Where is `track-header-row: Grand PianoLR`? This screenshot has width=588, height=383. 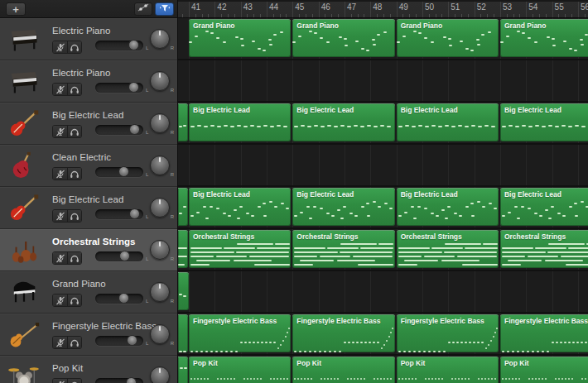 track-header-row: Grand PianoLR is located at coordinates (89, 293).